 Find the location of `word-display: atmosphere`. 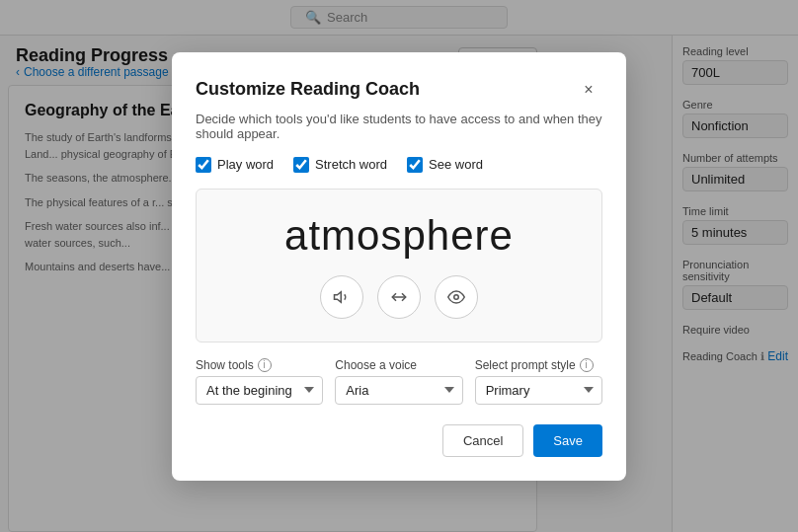

word-display: atmosphere is located at coordinates (399, 236).